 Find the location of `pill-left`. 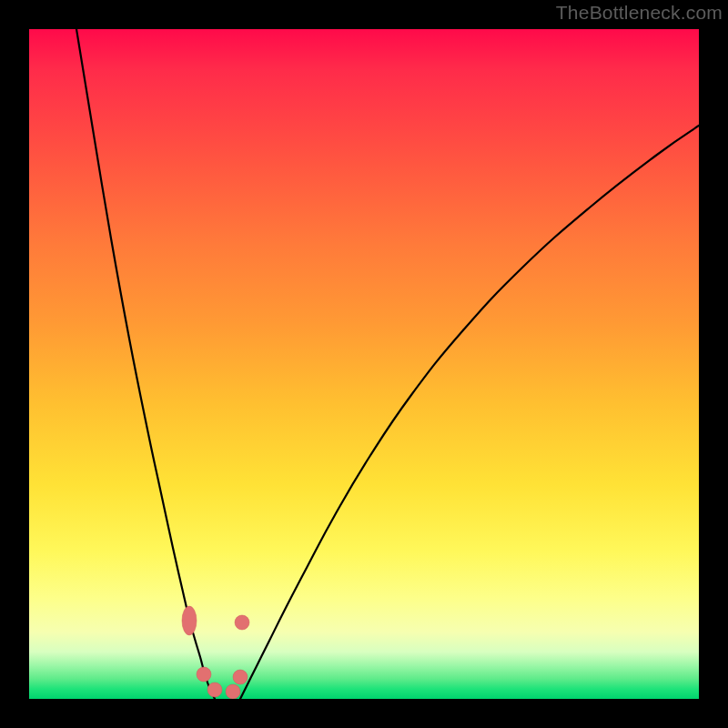

pill-left is located at coordinates (189, 621).